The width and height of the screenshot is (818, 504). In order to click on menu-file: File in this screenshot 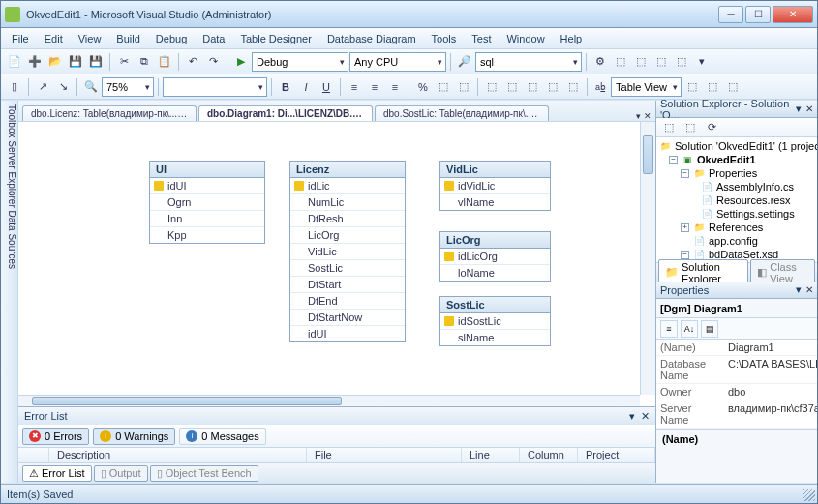, I will do `click(20, 39)`.